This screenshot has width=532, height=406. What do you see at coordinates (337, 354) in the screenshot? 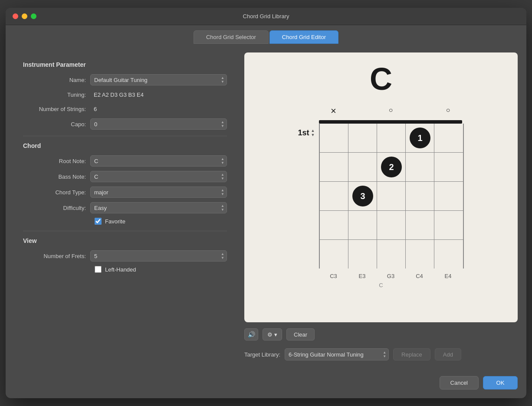
I see `target-library-select: 6-String Guitar Normal Tuning` at bounding box center [337, 354].